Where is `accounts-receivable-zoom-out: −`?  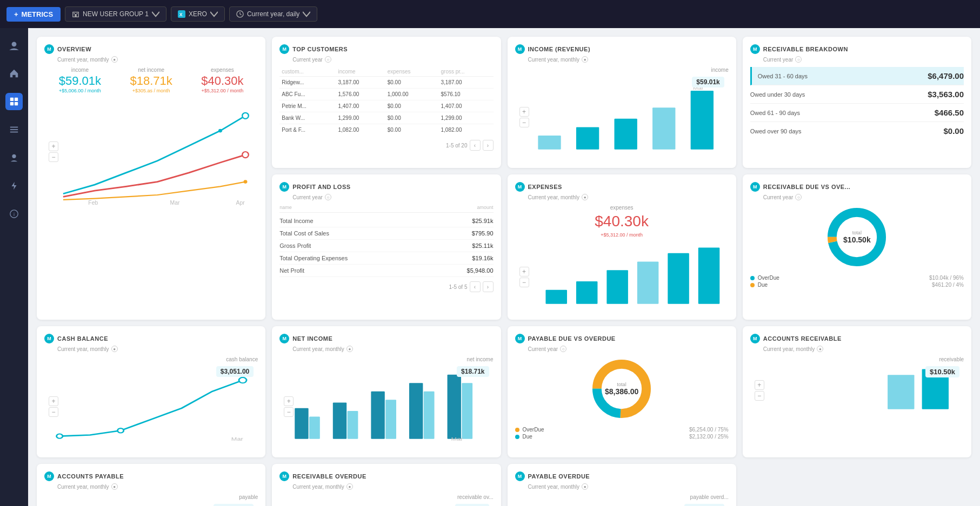 accounts-receivable-zoom-out: − is located at coordinates (759, 396).